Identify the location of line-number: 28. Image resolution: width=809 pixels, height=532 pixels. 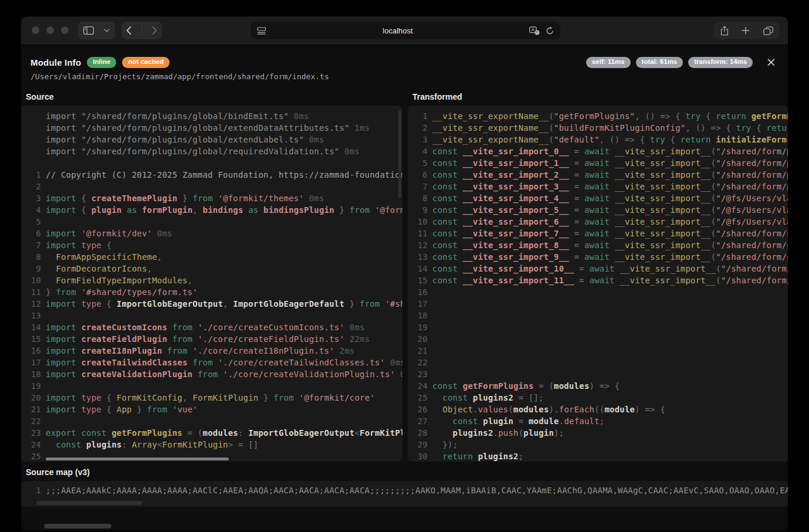
(420, 433).